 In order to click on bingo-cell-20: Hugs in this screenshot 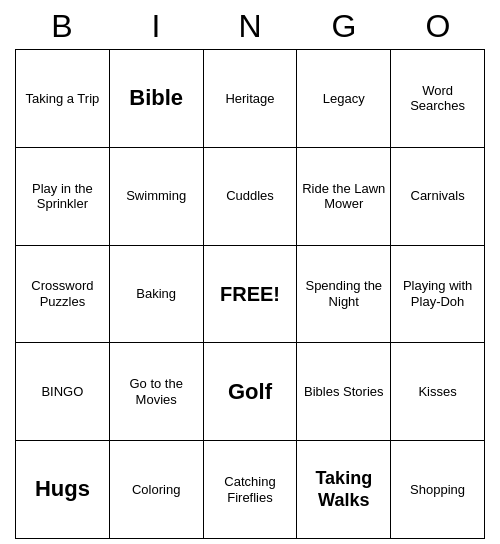, I will do `click(63, 490)`.